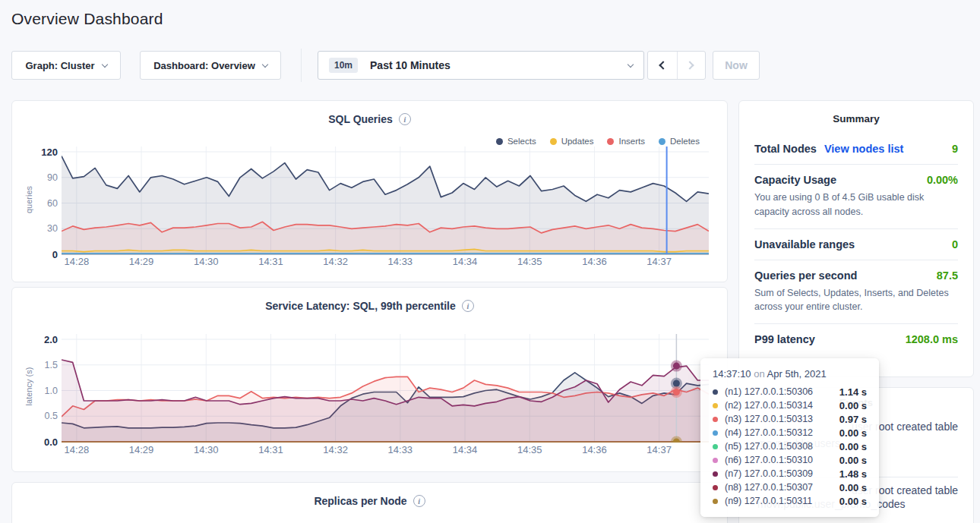 The width and height of the screenshot is (980, 523). Describe the element at coordinates (853, 392) in the screenshot. I see `node-latency-value: 1.14 s` at that location.